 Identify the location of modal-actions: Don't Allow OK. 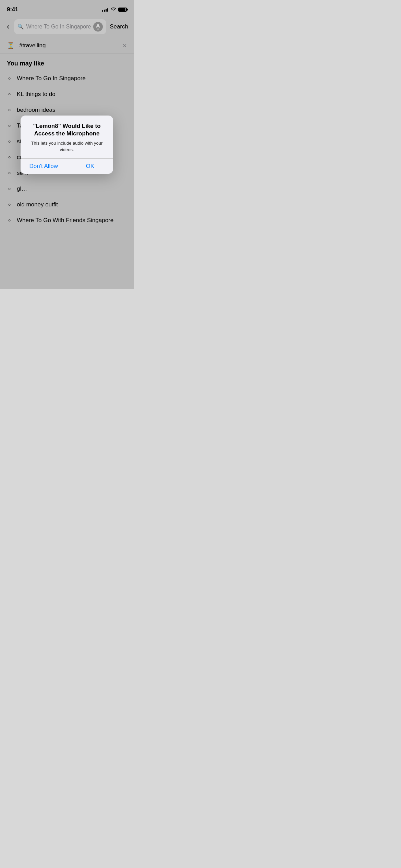
(67, 166).